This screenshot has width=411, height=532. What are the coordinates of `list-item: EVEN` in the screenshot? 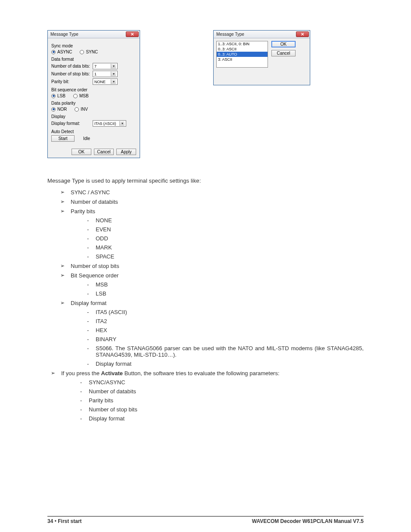 It's located at (227, 229).